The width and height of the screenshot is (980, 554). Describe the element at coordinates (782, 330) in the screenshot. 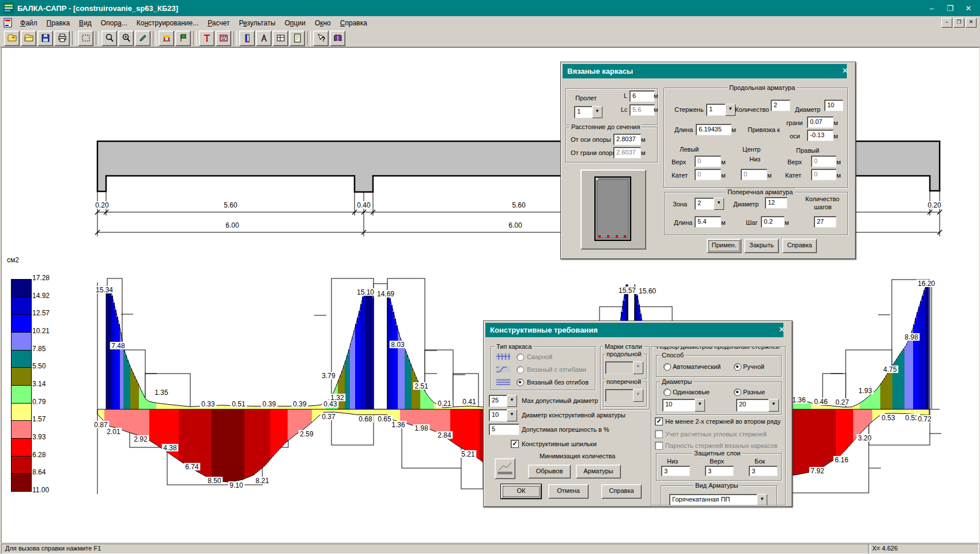

I see `dialog2-close-icon: ✕` at that location.